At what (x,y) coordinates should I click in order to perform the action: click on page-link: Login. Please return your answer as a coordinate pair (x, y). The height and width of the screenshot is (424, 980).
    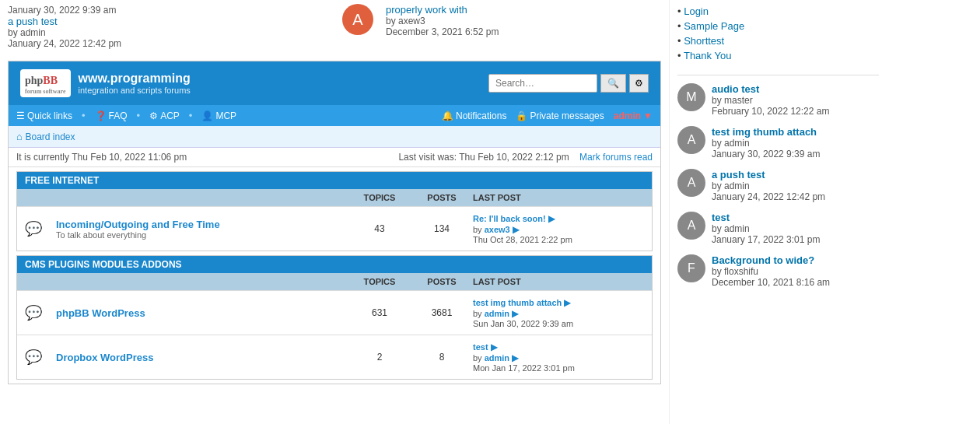
    Looking at the image, I should click on (696, 11).